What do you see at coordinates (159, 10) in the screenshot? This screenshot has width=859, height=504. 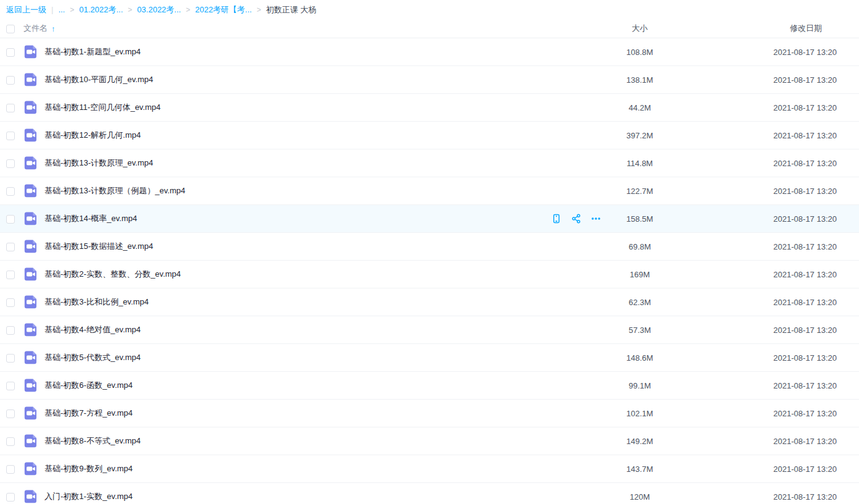 I see `breadcrumb-item: 03.2022考...` at bounding box center [159, 10].